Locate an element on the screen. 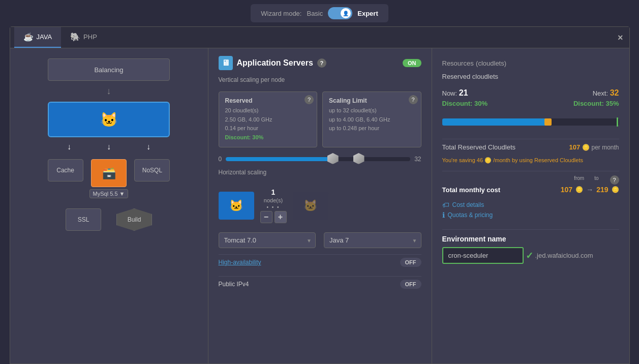 The image size is (639, 364). total-reserved-label: Total Reserved Cloudlets is located at coordinates (479, 147).